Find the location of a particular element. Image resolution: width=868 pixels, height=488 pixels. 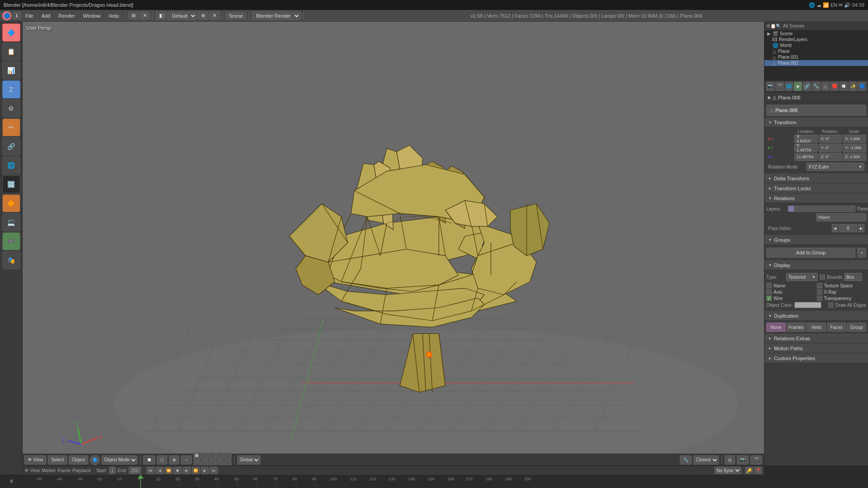

groups-section-header: ▼ Groups is located at coordinates (816, 240).